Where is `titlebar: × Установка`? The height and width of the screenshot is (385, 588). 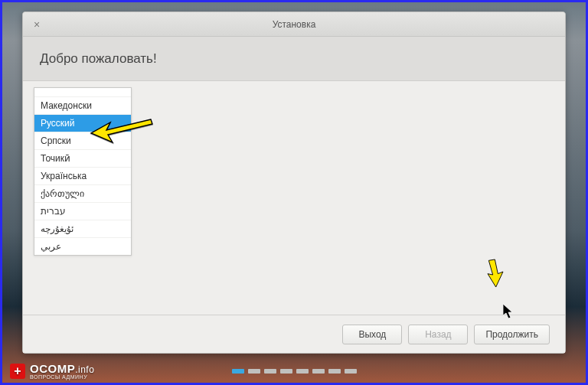
titlebar: × Установка is located at coordinates (294, 24).